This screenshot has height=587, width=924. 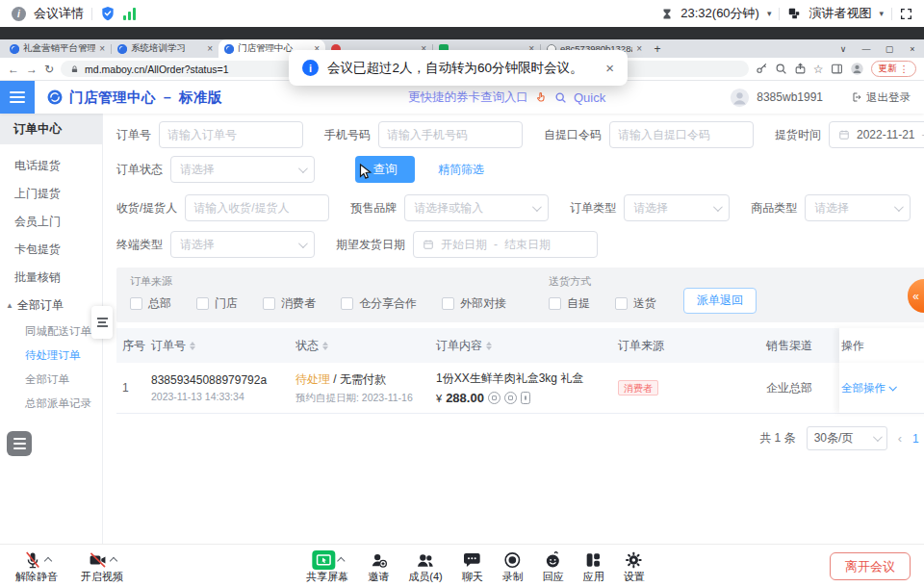 I want to click on share-icon, so click(x=801, y=69).